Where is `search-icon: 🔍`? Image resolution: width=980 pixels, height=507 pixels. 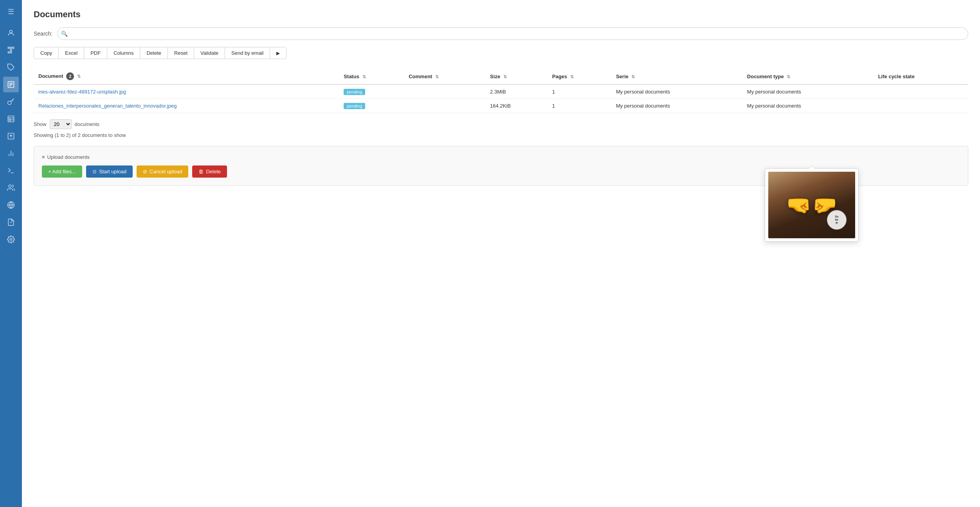 search-icon: 🔍 is located at coordinates (64, 34).